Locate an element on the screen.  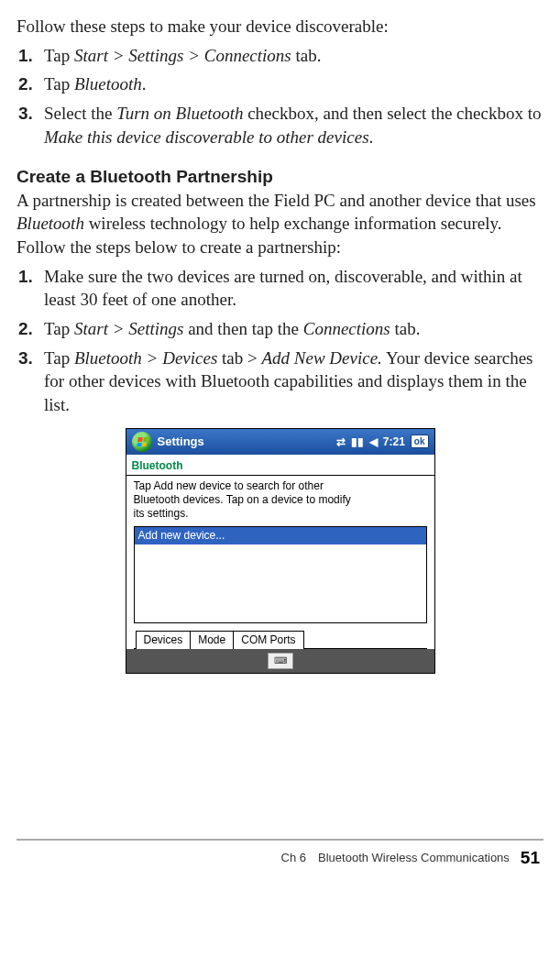
keyboard-icon: ⌨ is located at coordinates (280, 661).